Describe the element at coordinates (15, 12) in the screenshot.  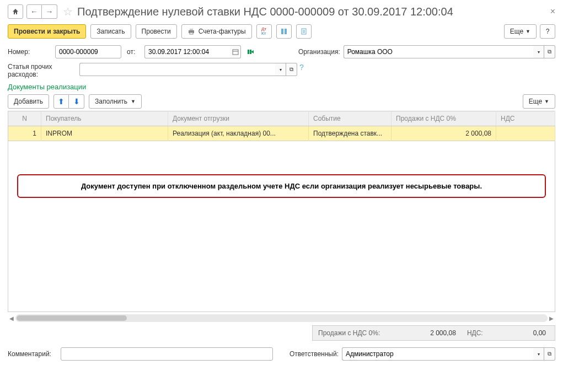
I see `home-button` at that location.